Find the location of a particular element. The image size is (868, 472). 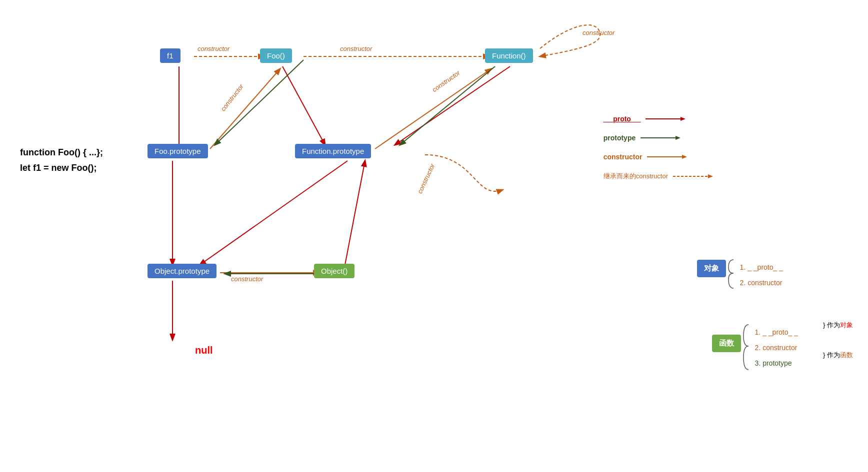

obj-item-1: 1. _ _proto_ _ is located at coordinates (762, 268).